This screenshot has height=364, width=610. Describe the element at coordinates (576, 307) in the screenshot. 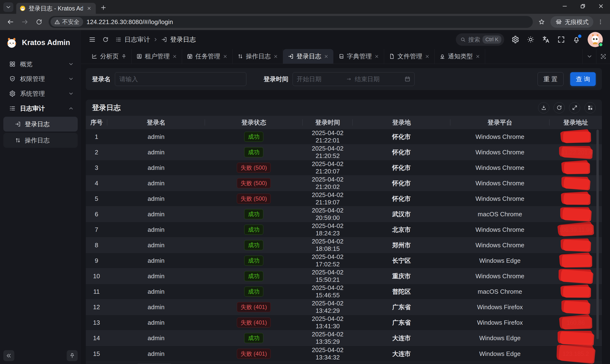

I see `cell-address` at that location.